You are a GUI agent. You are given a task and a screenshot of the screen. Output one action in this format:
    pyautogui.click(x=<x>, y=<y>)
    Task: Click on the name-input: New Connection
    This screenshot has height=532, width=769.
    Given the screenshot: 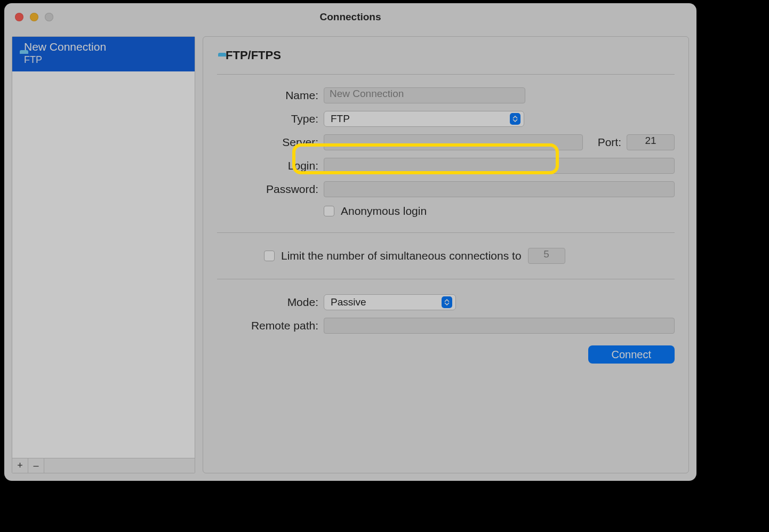 What is the action you would take?
    pyautogui.click(x=424, y=95)
    